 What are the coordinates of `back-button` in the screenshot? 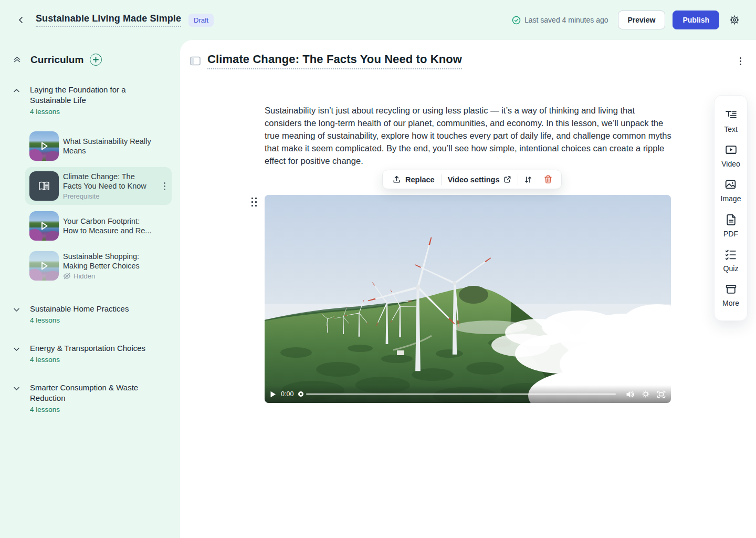 It's located at (21, 20).